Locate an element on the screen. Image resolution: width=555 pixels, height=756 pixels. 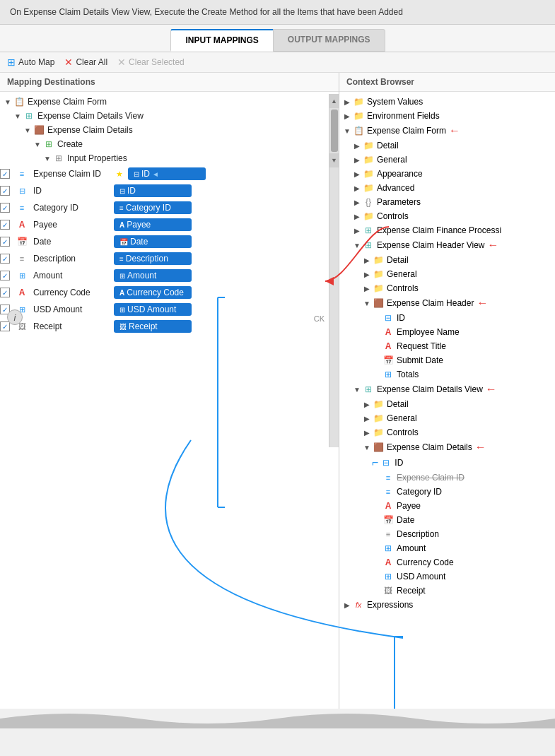
ctx-node-ecdv-general: ▶ 📁 General is located at coordinates (447, 418).